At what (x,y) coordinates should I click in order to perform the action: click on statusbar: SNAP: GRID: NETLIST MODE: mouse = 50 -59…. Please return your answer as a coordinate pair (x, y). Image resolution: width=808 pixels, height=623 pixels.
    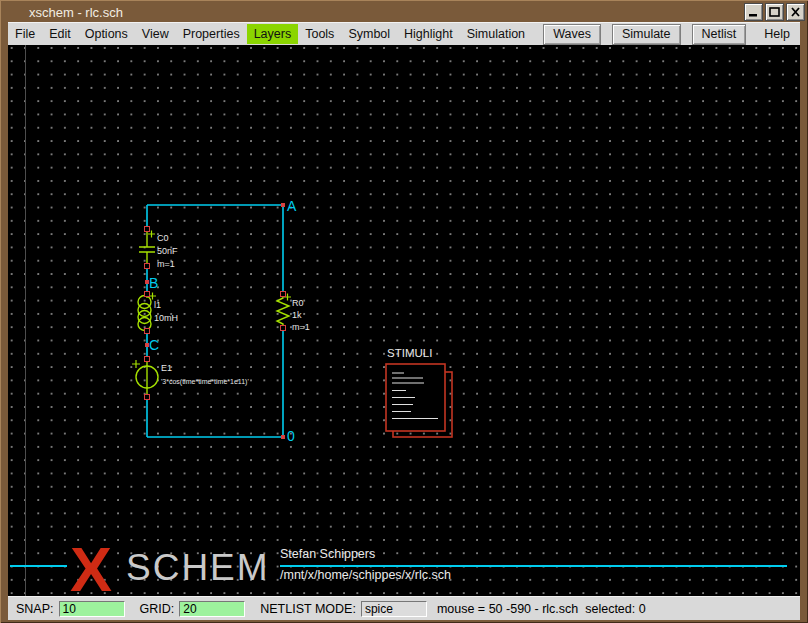
    Looking at the image, I should click on (404, 608).